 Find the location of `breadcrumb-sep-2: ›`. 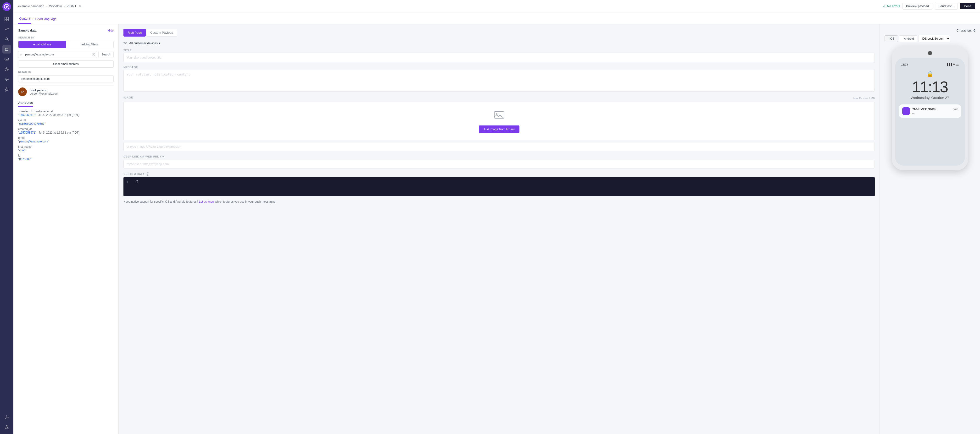

breadcrumb-sep-2: › is located at coordinates (64, 6).